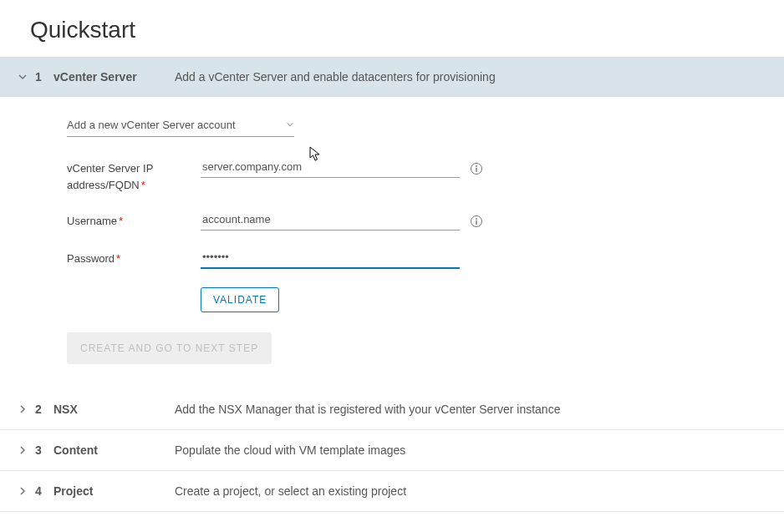  I want to click on section-header-content: 3 Content Populate the cloud with VM tem…, so click(392, 451).